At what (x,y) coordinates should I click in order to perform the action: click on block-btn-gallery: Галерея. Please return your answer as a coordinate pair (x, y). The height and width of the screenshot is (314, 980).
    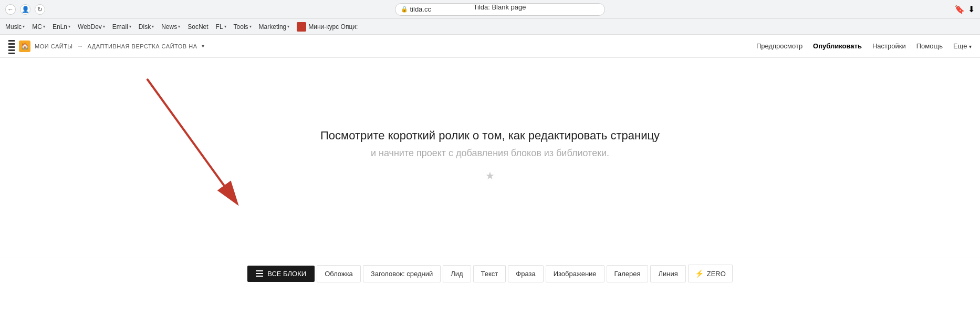
    Looking at the image, I should click on (628, 274).